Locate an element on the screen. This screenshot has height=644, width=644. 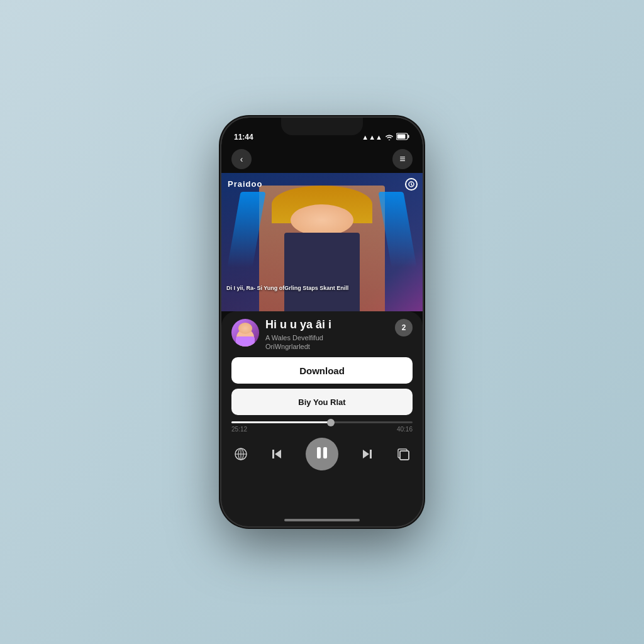
battery-icon is located at coordinates (403, 137).